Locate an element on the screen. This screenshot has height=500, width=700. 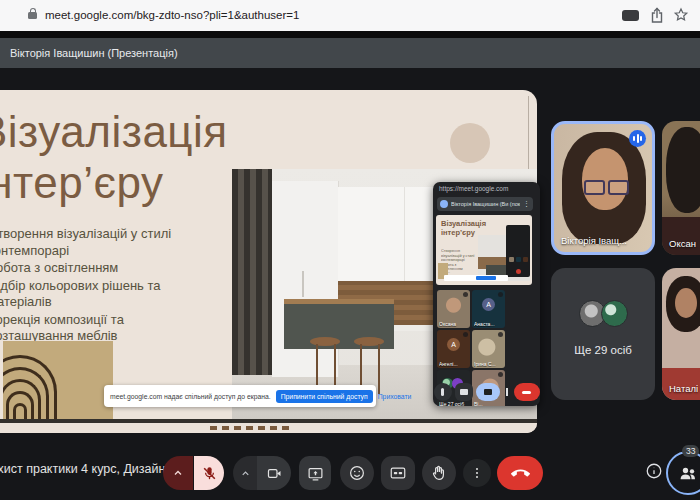
tab-preview-icon is located at coordinates (630, 16).